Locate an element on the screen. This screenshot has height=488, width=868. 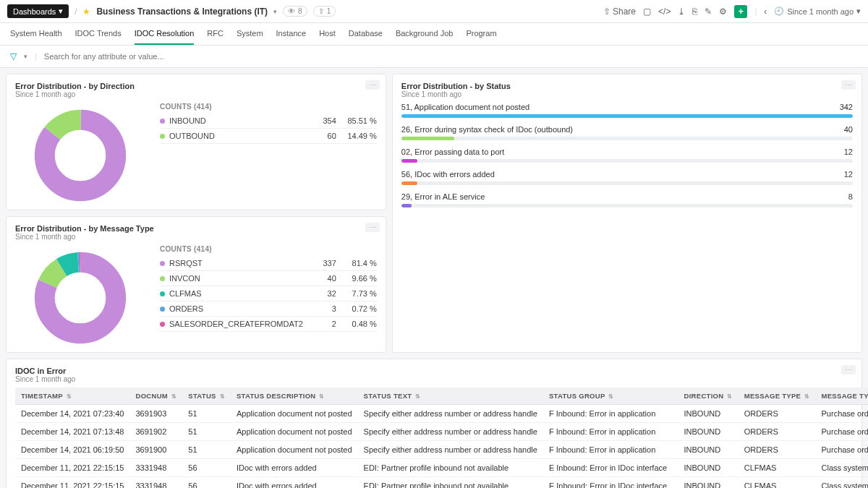
status-label: 26, Error during syntax check of IDoc (o… is located at coordinates (488, 129).